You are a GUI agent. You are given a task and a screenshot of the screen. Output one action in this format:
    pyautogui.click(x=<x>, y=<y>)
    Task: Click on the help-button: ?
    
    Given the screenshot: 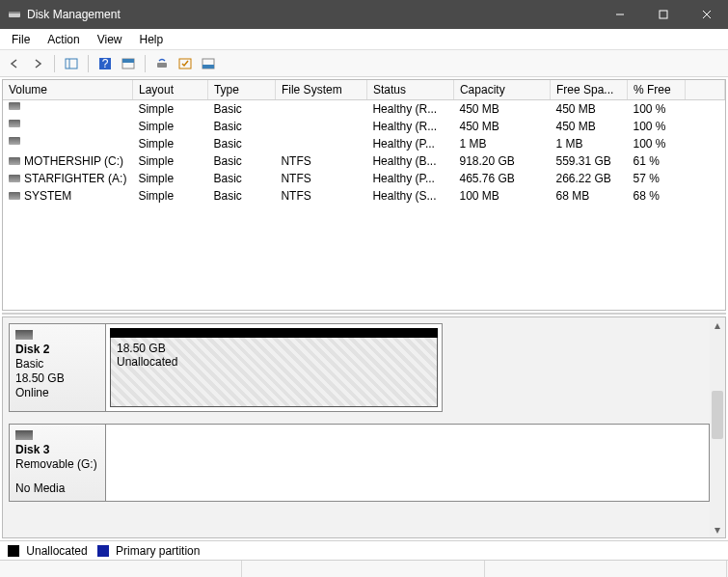 What is the action you would take?
    pyautogui.click(x=105, y=64)
    